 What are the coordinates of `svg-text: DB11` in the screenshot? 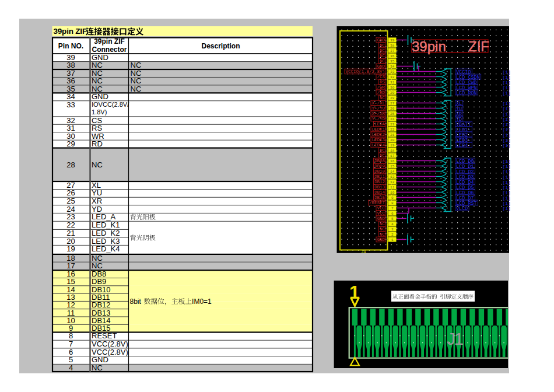 It's located at (380, 177).